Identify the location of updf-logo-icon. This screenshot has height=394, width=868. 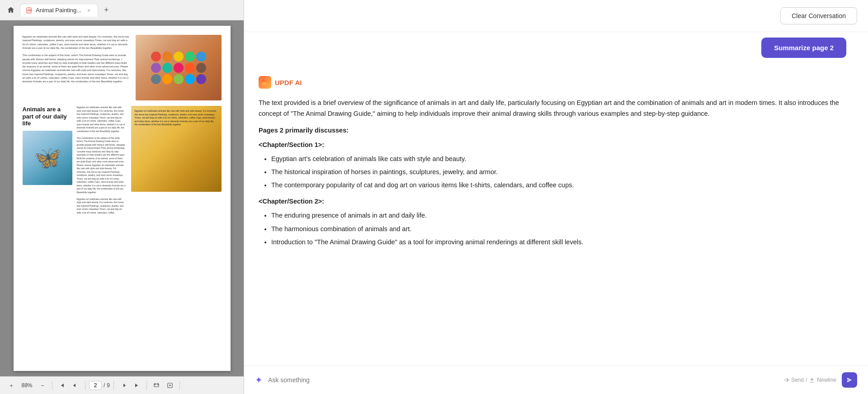
(265, 82).